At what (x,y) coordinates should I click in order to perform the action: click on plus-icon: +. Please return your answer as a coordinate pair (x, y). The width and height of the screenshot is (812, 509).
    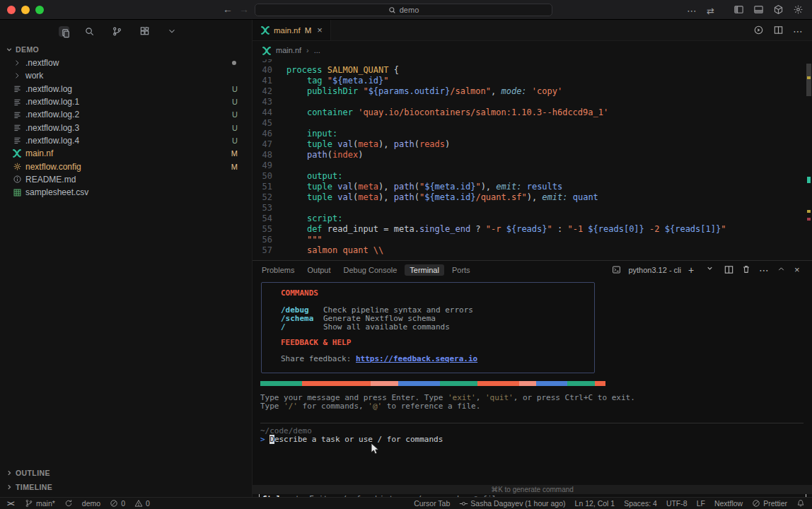
    Looking at the image, I should click on (693, 270).